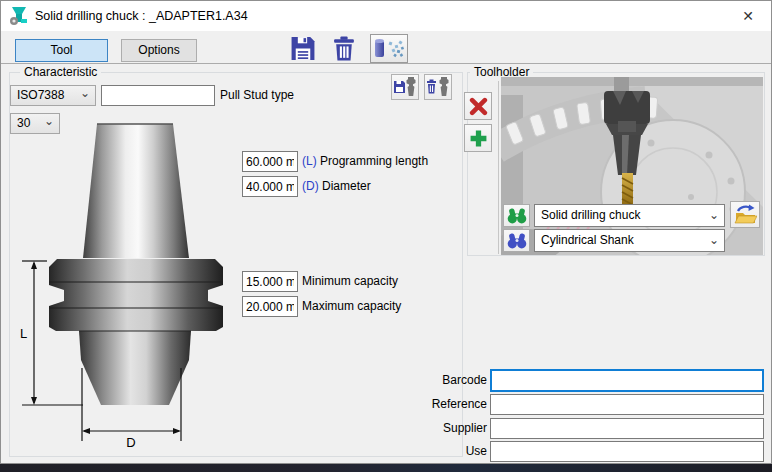 Image resolution: width=772 pixels, height=472 pixels. What do you see at coordinates (438, 87) in the screenshot?
I see `delete-tool-icon` at bounding box center [438, 87].